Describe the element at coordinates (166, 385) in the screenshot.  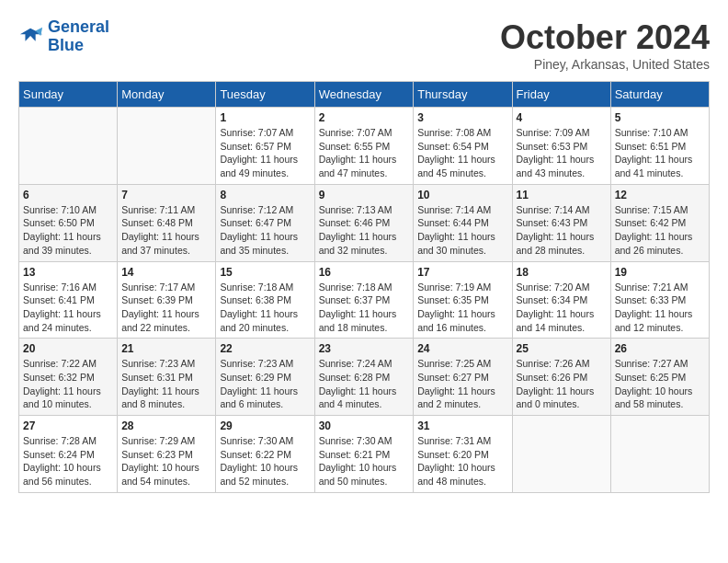
I see `cell-info: Sunrise: 7:23 AMSunset: 6:31 PMDaylight:…` at that location.